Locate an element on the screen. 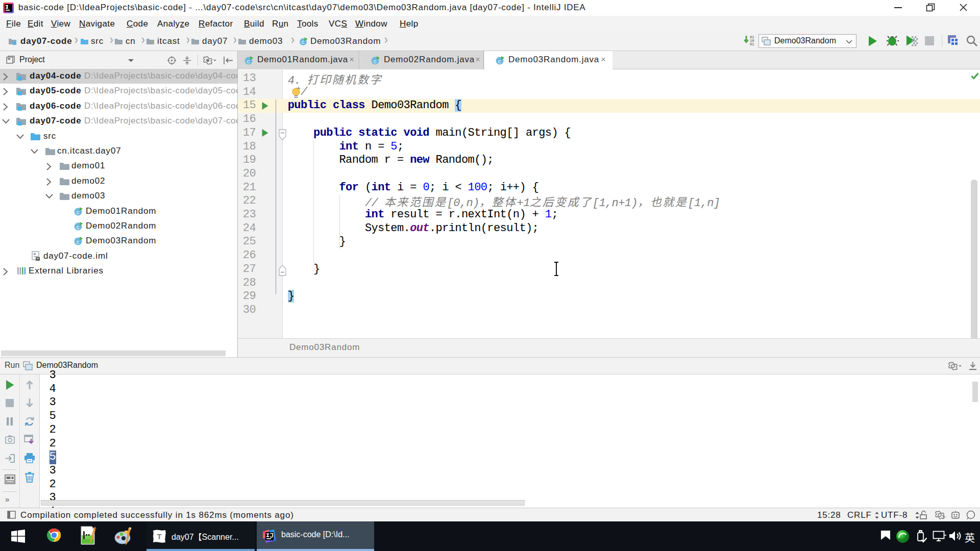 The height and width of the screenshot is (551, 980). svg-text: T is located at coordinates (159, 537).